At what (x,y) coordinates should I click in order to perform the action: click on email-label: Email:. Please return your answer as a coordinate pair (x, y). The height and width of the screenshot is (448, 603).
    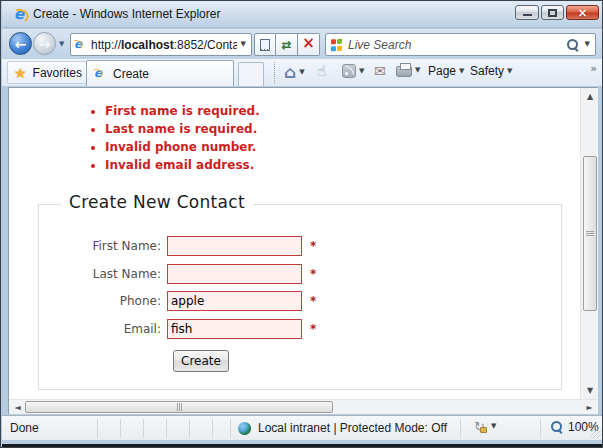
    Looking at the image, I should click on (88, 329).